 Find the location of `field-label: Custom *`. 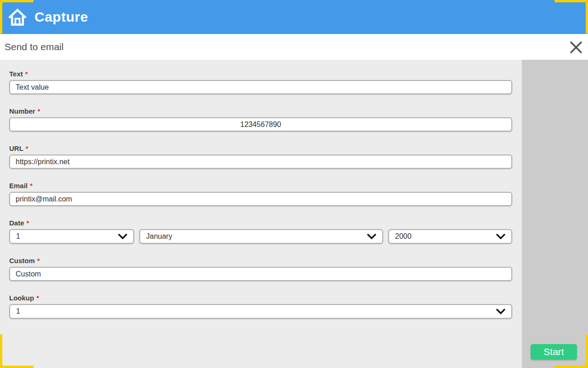

field-label: Custom * is located at coordinates (261, 260).